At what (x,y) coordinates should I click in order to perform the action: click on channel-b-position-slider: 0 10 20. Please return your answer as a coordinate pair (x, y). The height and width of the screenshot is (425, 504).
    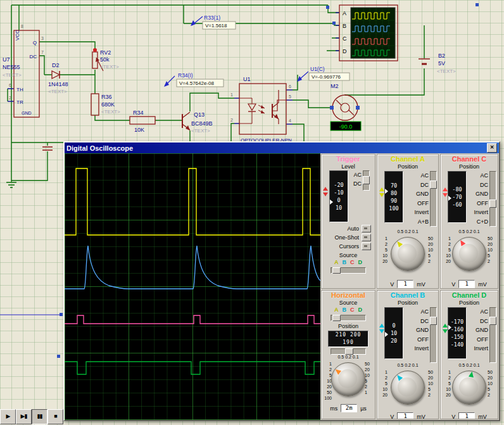
    Looking at the image, I should click on (394, 333).